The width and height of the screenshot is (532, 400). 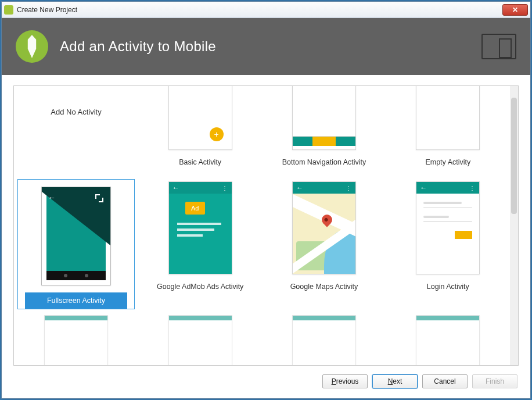 What do you see at coordinates (76, 236) in the screenshot?
I see `activity-thumbnail: ←` at bounding box center [76, 236].